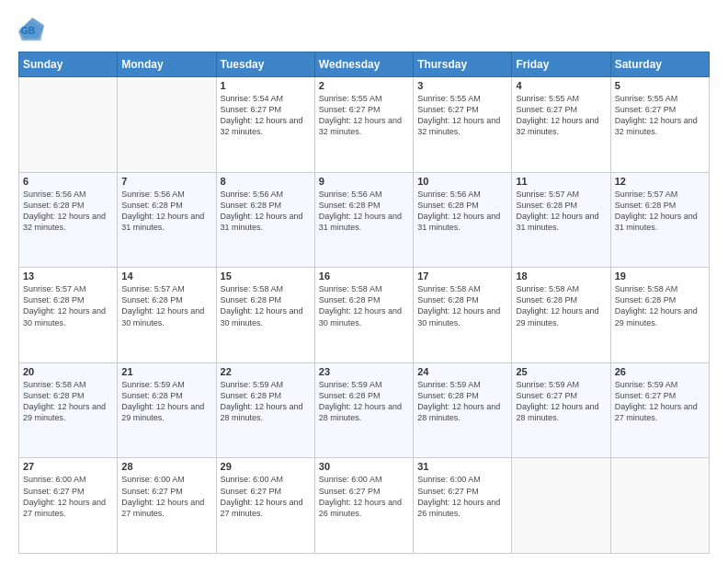 This screenshot has height=563, width=728. Describe the element at coordinates (167, 316) in the screenshot. I see `calendar-cell: 14Sunrise: 5:57 AMSunset: 6:28 PMDayligh…` at that location.